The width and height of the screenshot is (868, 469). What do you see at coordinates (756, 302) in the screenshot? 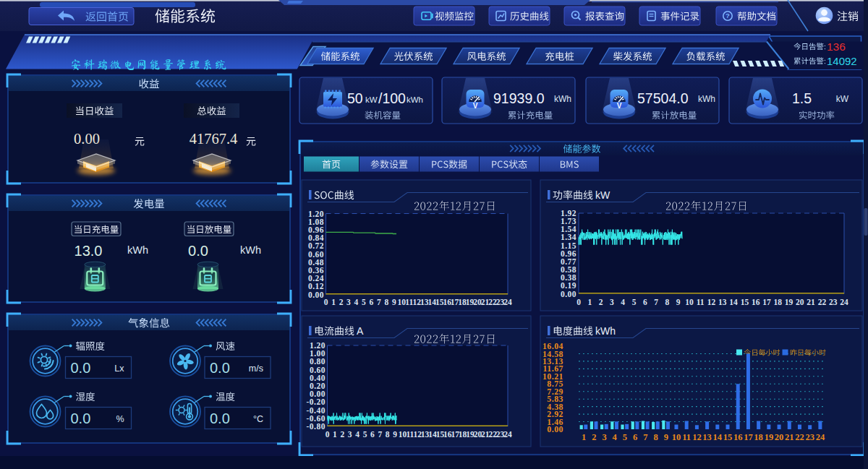
I see `svg-text: 16` at bounding box center [756, 302].